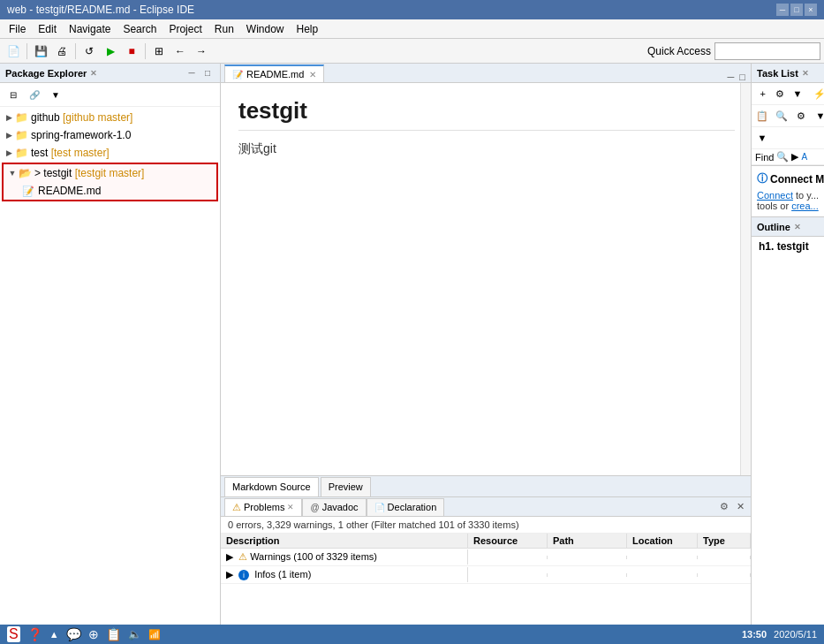 The height and width of the screenshot is (644, 824). What do you see at coordinates (763, 94) in the screenshot?
I see `new-task-btn: +` at bounding box center [763, 94].